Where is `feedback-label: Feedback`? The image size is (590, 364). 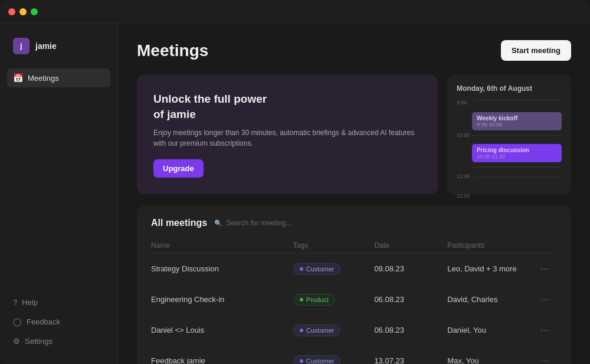 feedback-label: Feedback is located at coordinates (44, 322).